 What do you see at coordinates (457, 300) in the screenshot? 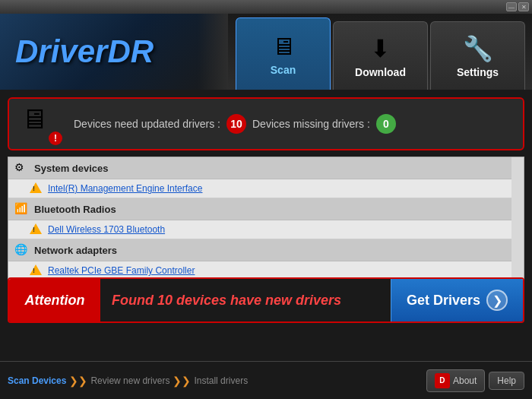
I see `get-drivers-button: Get Drivers ❯` at bounding box center [457, 300].